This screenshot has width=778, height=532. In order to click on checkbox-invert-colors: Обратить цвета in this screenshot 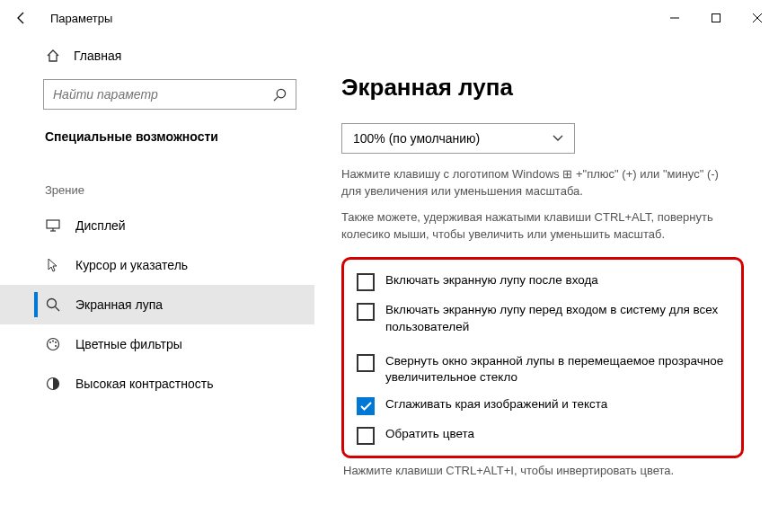, I will do `click(543, 435)`.